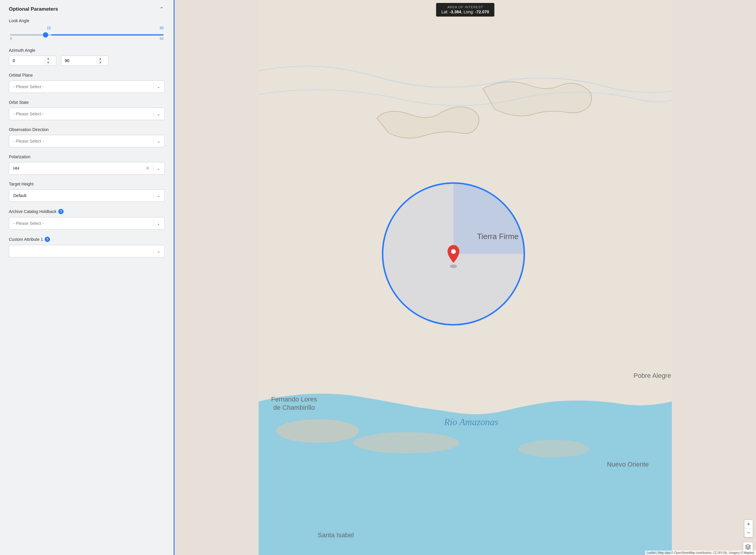 Image resolution: width=756 pixels, height=555 pixels. I want to click on look-angle-slider, so click(87, 35).